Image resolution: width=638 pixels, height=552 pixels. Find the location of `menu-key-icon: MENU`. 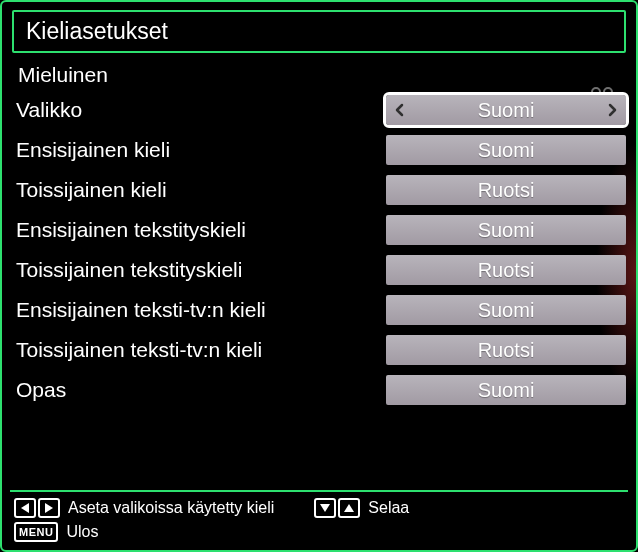

menu-key-icon: MENU is located at coordinates (36, 532).